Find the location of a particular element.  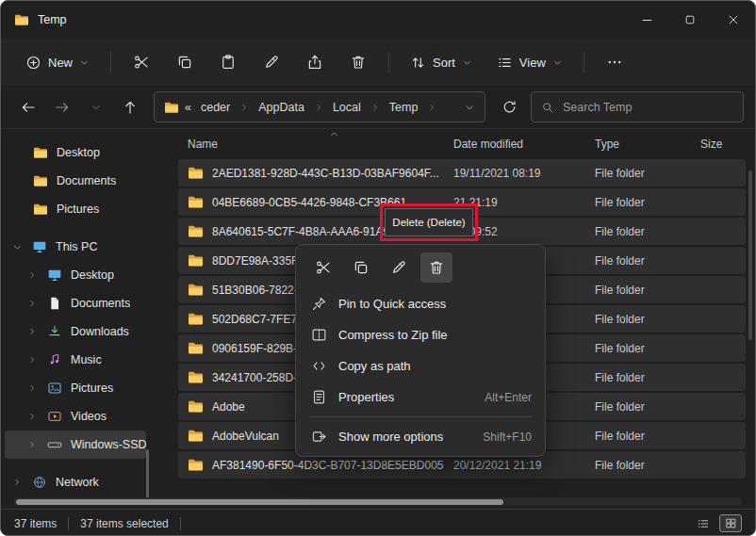

picture-icon is located at coordinates (55, 388).